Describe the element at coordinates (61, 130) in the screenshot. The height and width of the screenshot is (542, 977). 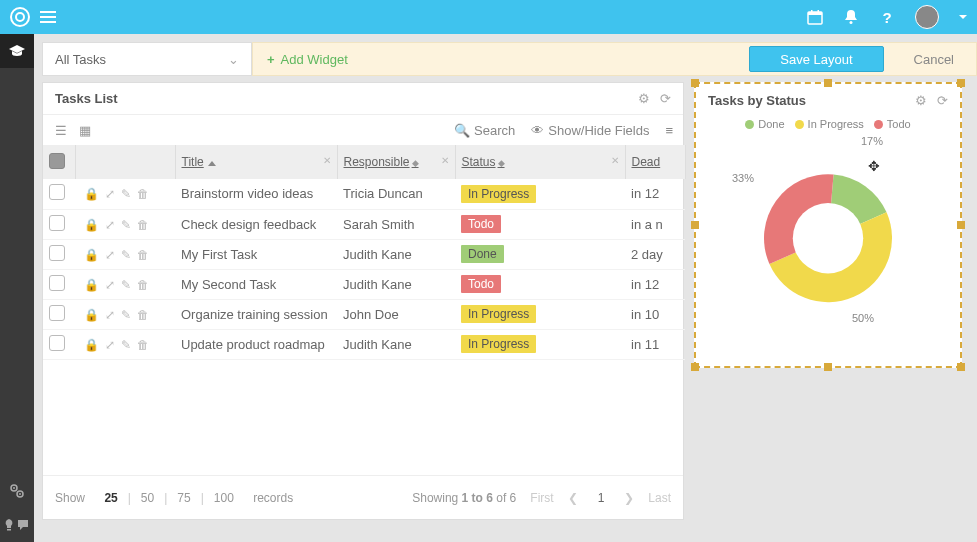
I see `list-view-icon: ☰` at that location.